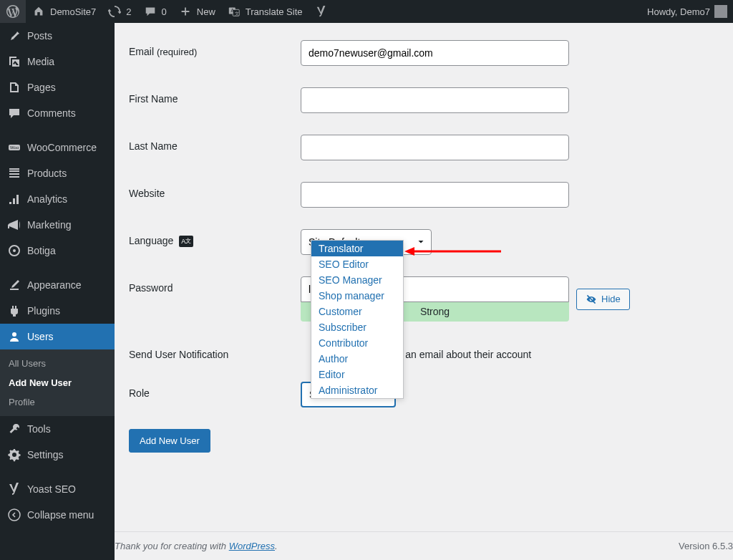 This screenshot has height=560, width=733. What do you see at coordinates (14, 455) in the screenshot?
I see `settings-icon` at bounding box center [14, 455].